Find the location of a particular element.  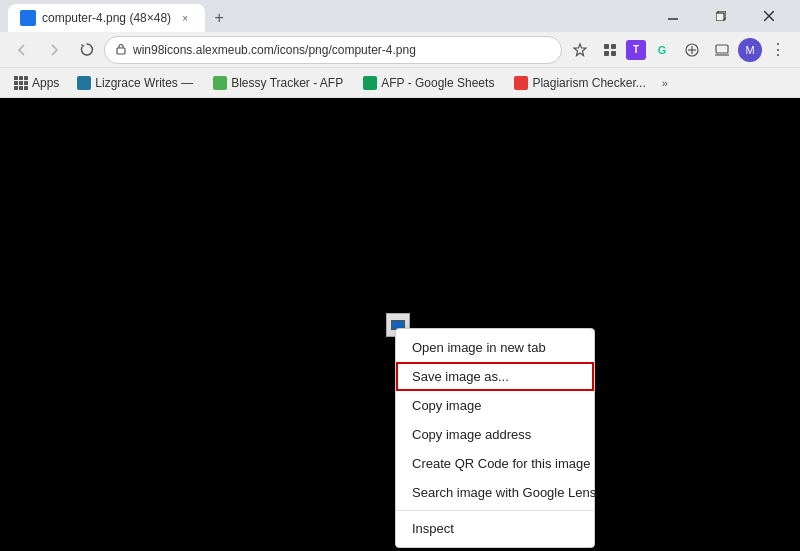

context-menu: Open image in new tab Save image as... C… is located at coordinates (495, 438).